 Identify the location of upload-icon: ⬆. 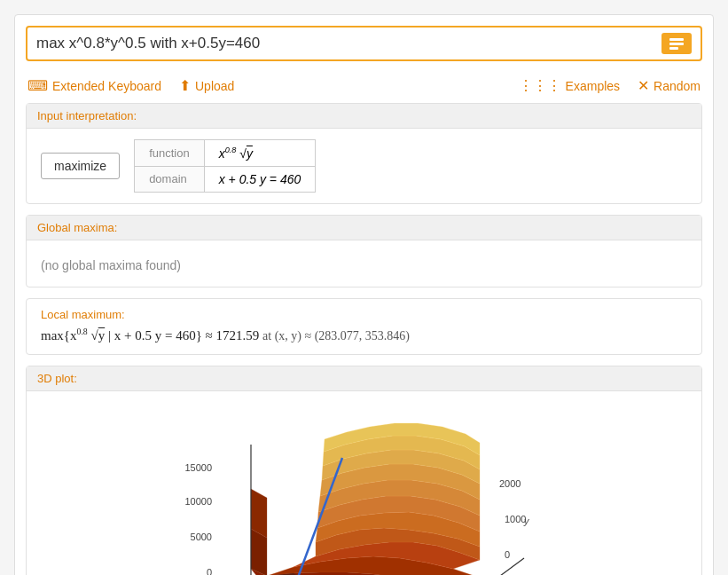
(184, 85).